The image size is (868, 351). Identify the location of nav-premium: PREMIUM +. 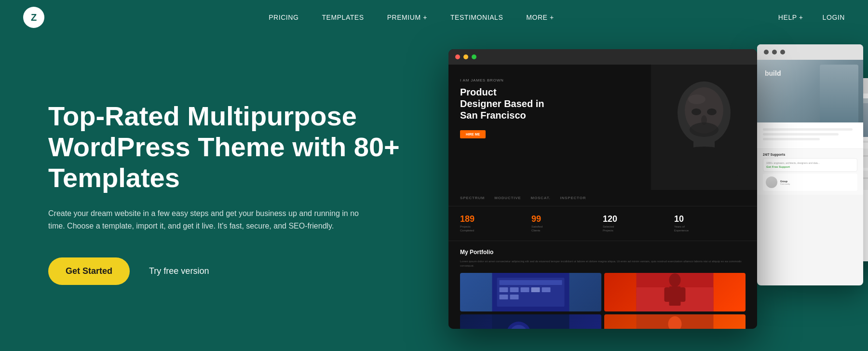
(407, 17).